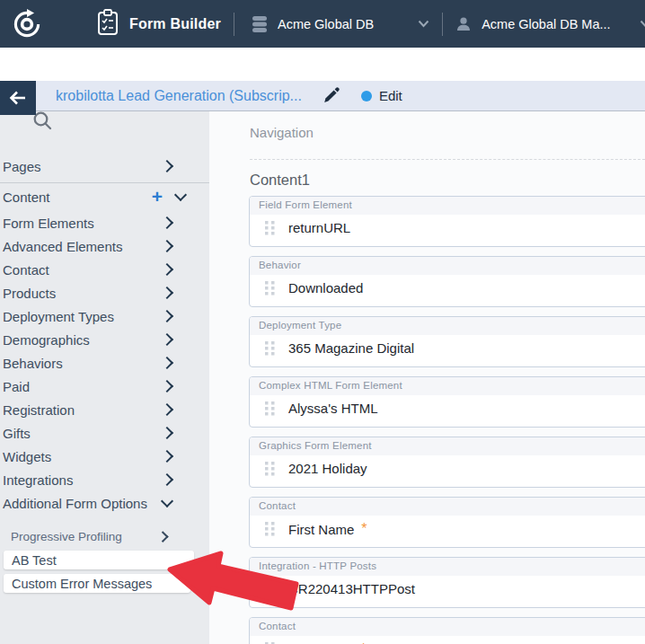  I want to click on sidebar-item-label: Custom Error Messages, so click(82, 584).